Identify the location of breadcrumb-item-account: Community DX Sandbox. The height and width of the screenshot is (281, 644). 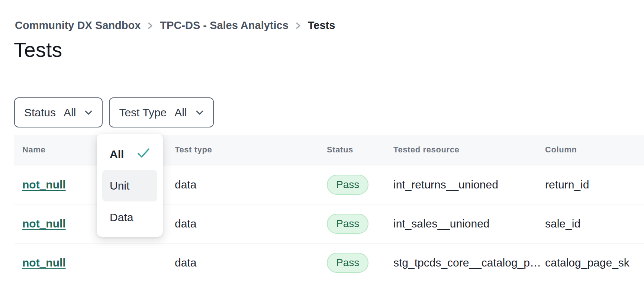
(78, 25).